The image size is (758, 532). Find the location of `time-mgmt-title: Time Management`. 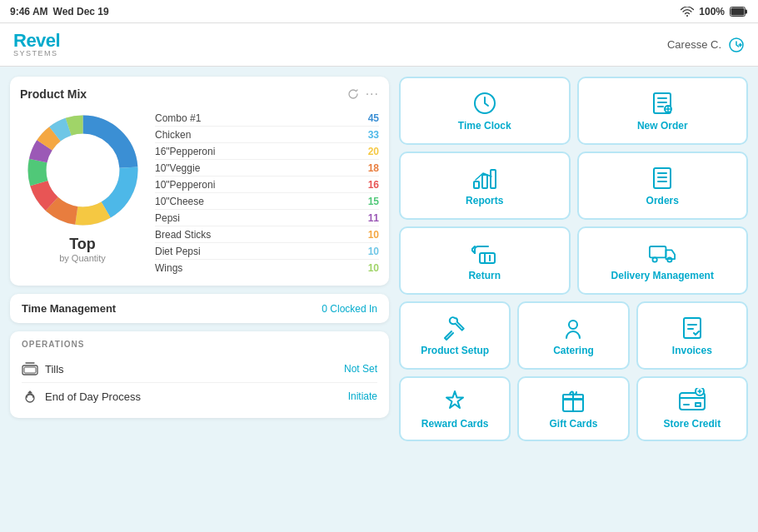

time-mgmt-title: Time Management is located at coordinates (68, 308).